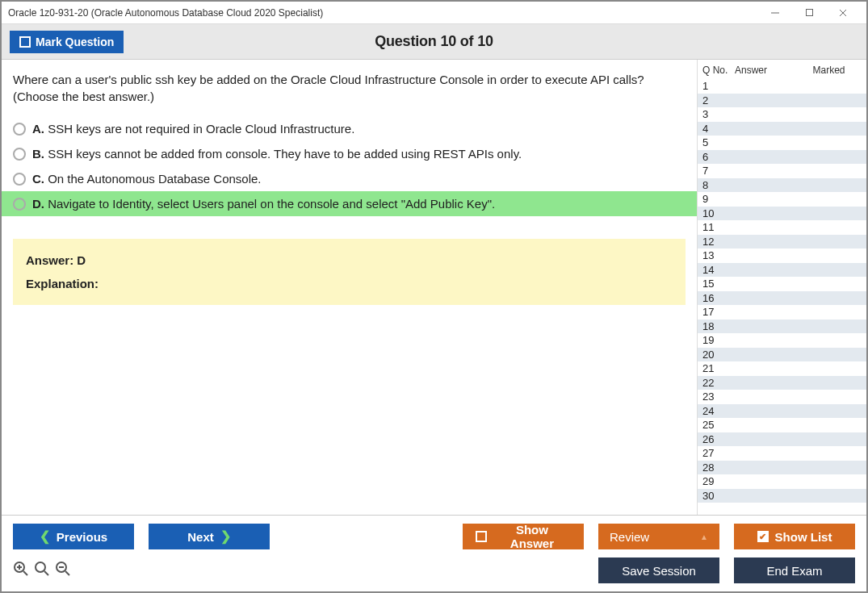 Image resolution: width=868 pixels, height=593 pixels. Describe the element at coordinates (782, 453) in the screenshot. I see `question-list-row: 27` at that location.